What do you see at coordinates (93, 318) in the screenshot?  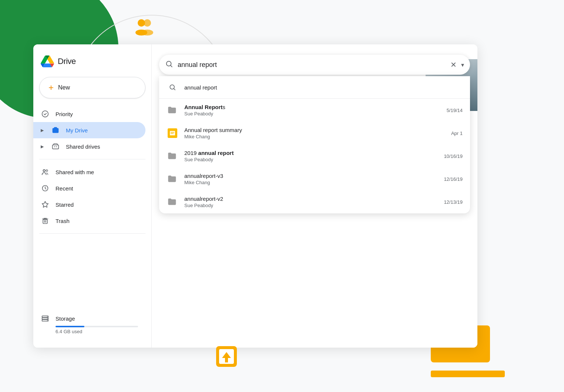 I see `storage-label: Storage` at bounding box center [93, 318].